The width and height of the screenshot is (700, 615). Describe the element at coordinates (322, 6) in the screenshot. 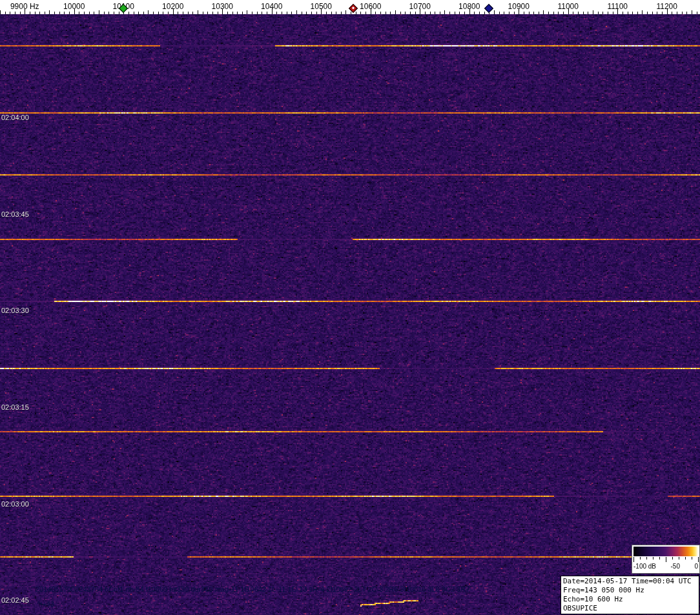

I see `freq-label: 10500` at that location.